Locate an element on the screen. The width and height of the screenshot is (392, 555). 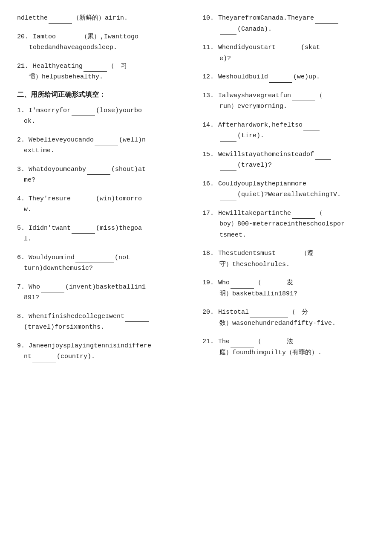
item-9: 9. Janeenjoysplayingtennisindiffere nt(c… is located at coordinates (103, 351).